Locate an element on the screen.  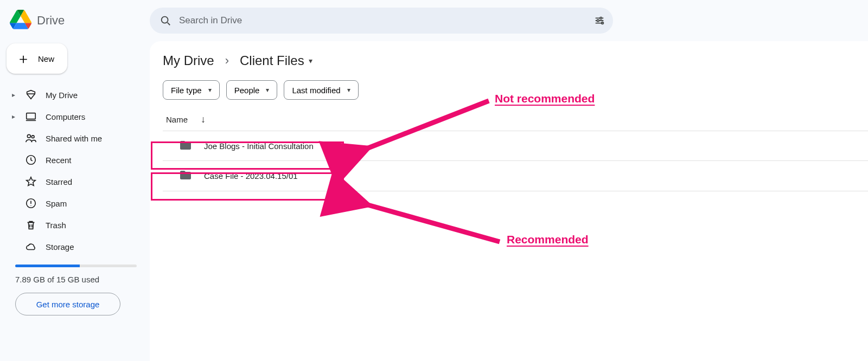
chip-label: File type is located at coordinates (187, 90).